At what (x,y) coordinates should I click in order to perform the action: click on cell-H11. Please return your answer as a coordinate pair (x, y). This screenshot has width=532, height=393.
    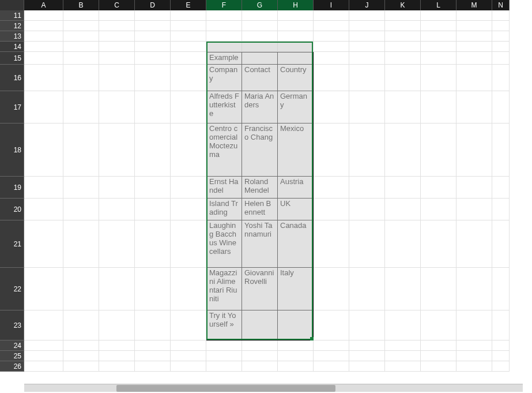
    Looking at the image, I should click on (296, 16).